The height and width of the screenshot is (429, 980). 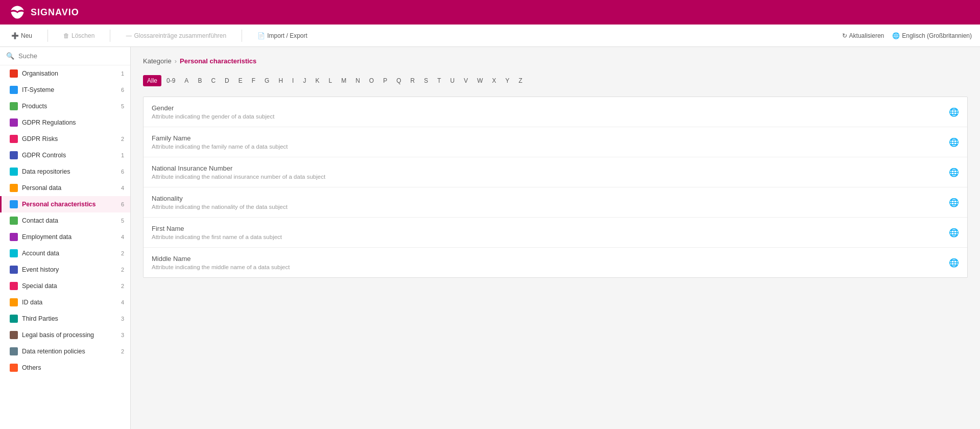 I want to click on new-button: ➕ Neu, so click(x=21, y=36).